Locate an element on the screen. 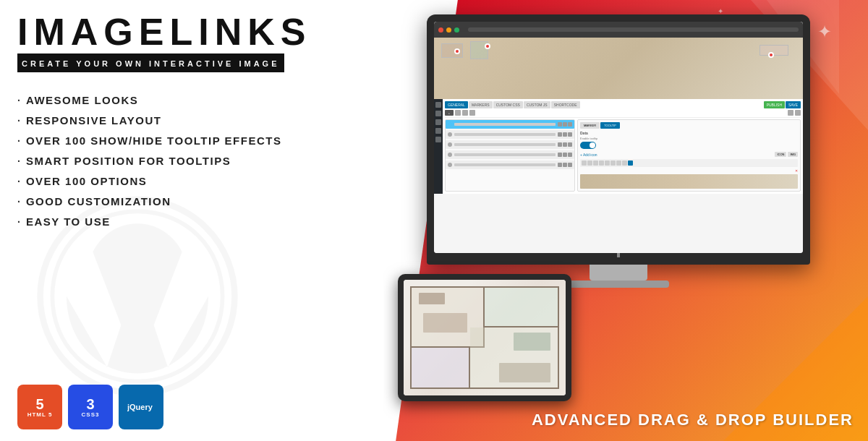 This screenshot has height=441, width=868. tab-markers: MARKERS is located at coordinates (480, 105).